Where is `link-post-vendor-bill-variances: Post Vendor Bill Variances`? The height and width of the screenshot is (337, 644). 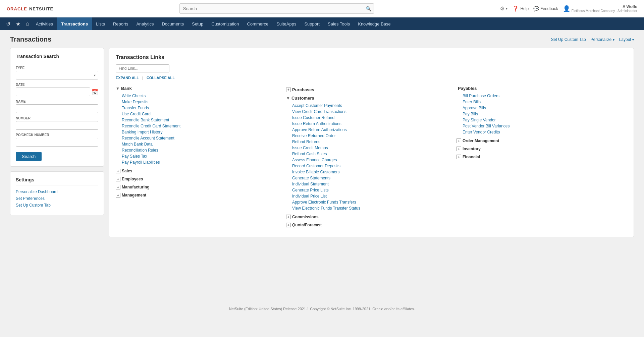 link-post-vendor-bill-variances: Post Vendor Bill Variances is located at coordinates (540, 126).